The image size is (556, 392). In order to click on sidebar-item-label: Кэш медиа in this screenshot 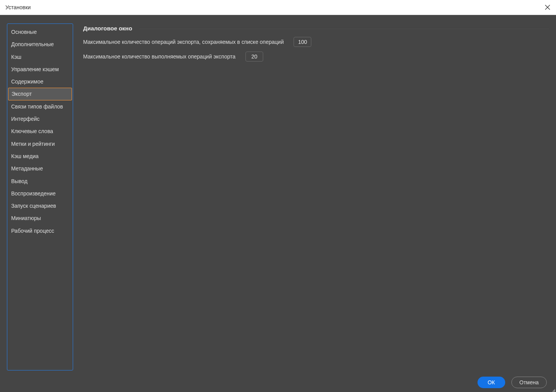, I will do `click(25, 156)`.